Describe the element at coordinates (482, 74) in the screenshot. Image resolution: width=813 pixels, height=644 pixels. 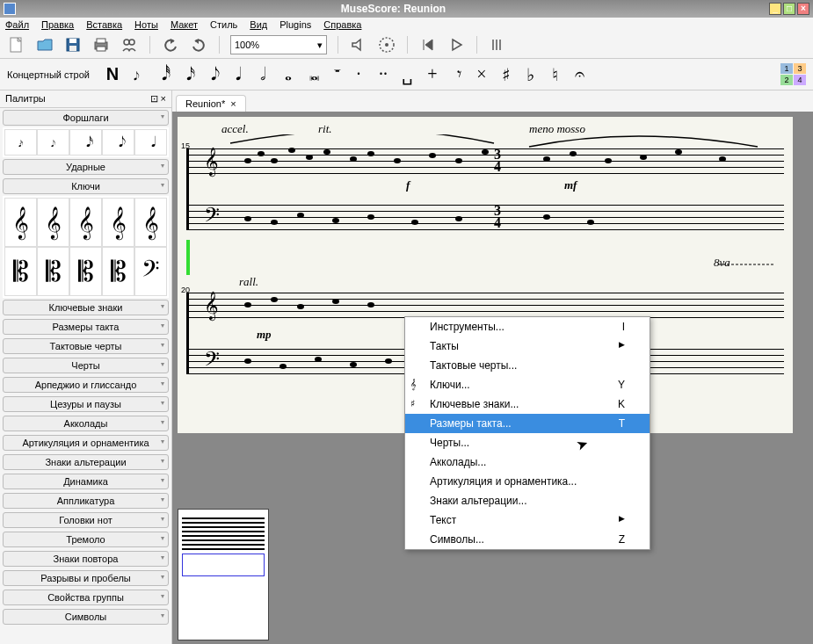
I see `double-sharp: ×` at that location.